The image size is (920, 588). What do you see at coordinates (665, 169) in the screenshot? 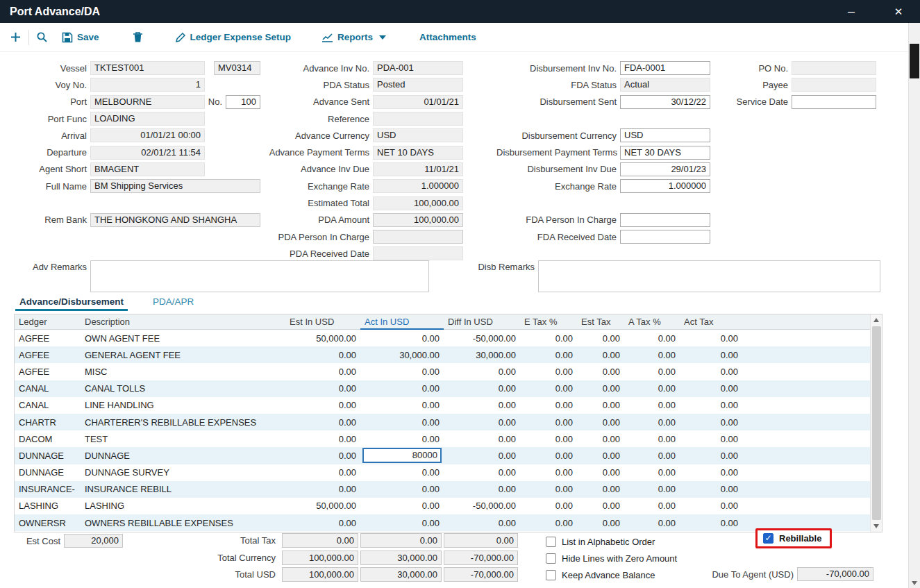
I see `disb-inv-due-field: 29/01/23` at bounding box center [665, 169].